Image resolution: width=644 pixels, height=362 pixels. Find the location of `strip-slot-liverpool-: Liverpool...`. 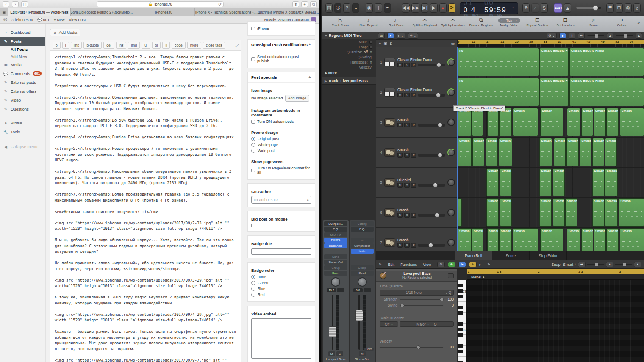

strip-slot-liverpool-: Liverpool... is located at coordinates (336, 224).